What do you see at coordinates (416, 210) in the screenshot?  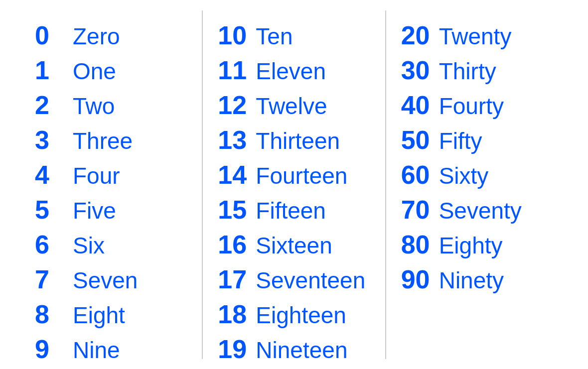 I see `number-value: 70` at bounding box center [416, 210].